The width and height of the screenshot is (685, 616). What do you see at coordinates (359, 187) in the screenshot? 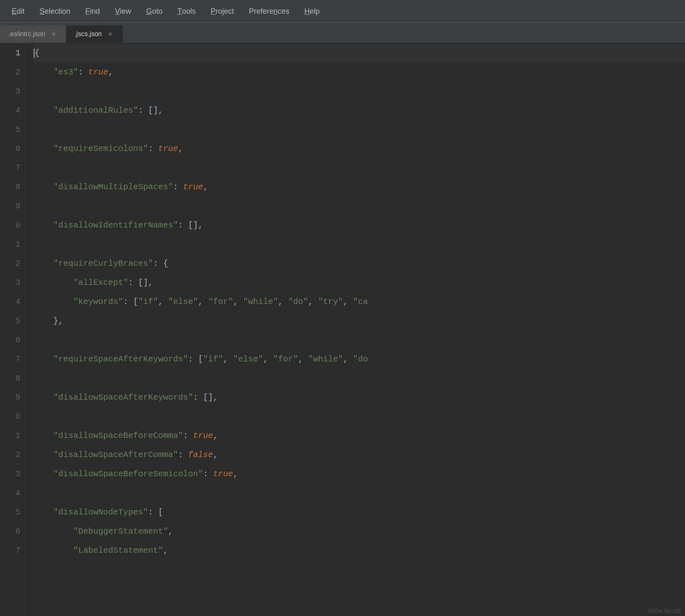
I see `code-line-8: "disallowMultipleSpaces": true,` at bounding box center [359, 187].